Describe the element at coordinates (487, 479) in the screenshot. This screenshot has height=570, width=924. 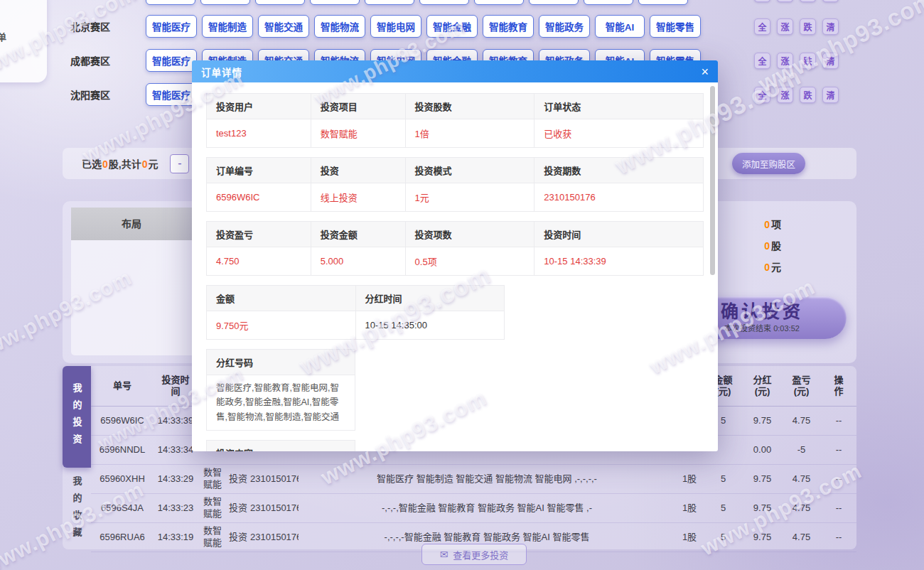
I see `cell: 智能医疗 智能制造 智能交通 智能物流 智能电网 ,-,-,-,-` at that location.